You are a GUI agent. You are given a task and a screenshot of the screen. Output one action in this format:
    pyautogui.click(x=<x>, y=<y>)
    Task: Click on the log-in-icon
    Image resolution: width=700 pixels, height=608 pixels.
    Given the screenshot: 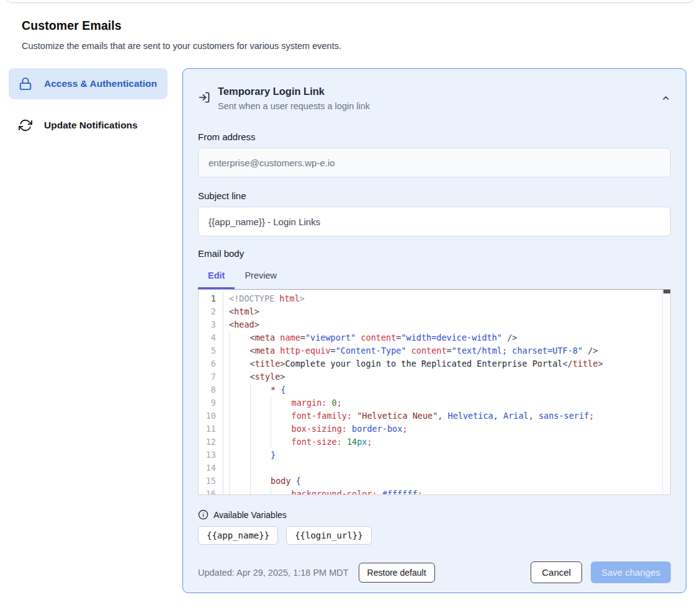 What is the action you would take?
    pyautogui.click(x=204, y=97)
    